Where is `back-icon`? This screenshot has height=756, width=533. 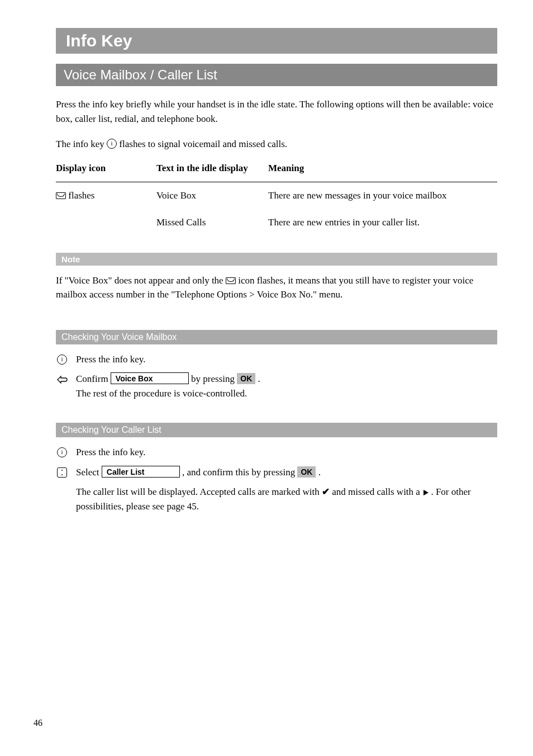 back-icon is located at coordinates (62, 379).